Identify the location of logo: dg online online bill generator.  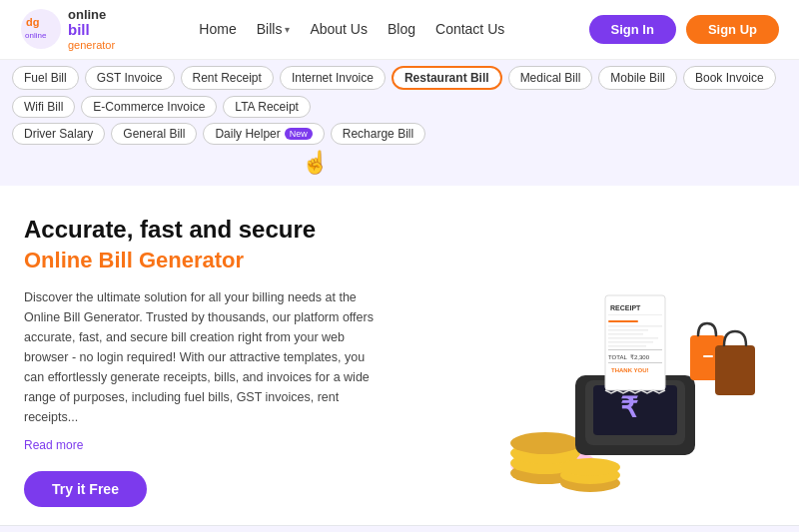
(68, 30).